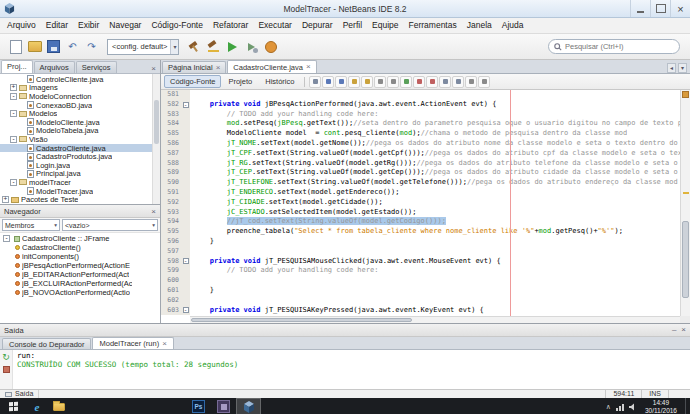 The width and height of the screenshot is (690, 414). What do you see at coordinates (80, 88) in the screenshot?
I see `tree-item: +Imagens` at bounding box center [80, 88].